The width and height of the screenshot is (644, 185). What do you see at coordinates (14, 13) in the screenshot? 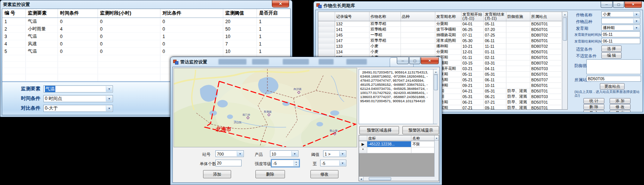
I see `column-header: 编 号` at bounding box center [14, 13].